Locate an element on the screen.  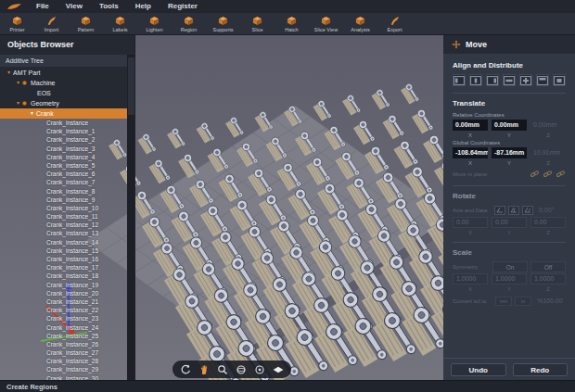
toolbar-pattern: Pattern is located at coordinates (85, 24).